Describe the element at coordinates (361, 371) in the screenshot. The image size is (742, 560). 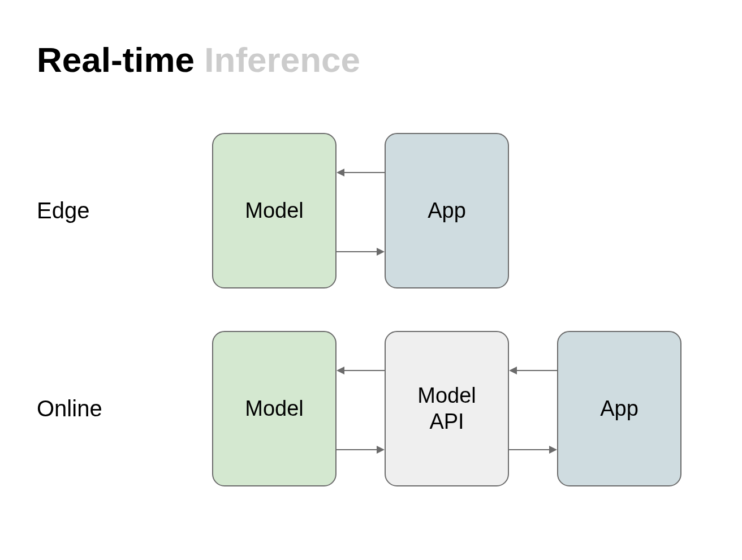
I see `online-arrow-api-to-model` at that location.